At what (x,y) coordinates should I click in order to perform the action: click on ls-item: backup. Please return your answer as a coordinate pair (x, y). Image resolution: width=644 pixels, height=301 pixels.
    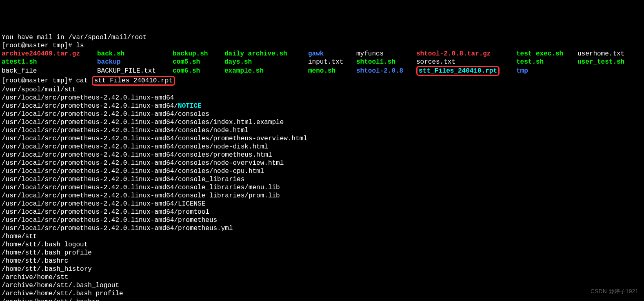
    Looking at the image, I should click on (135, 62).